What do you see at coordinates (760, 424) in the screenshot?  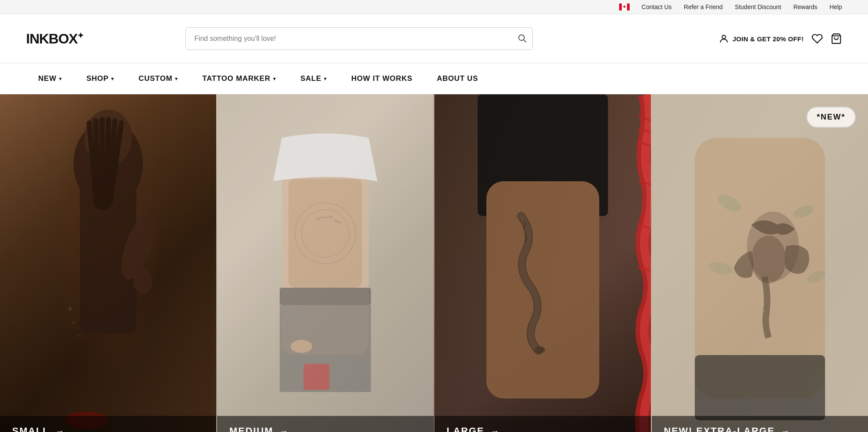 I see `panel-label-extra-large: NEW! EXTRA-LARGE →` at bounding box center [760, 424].